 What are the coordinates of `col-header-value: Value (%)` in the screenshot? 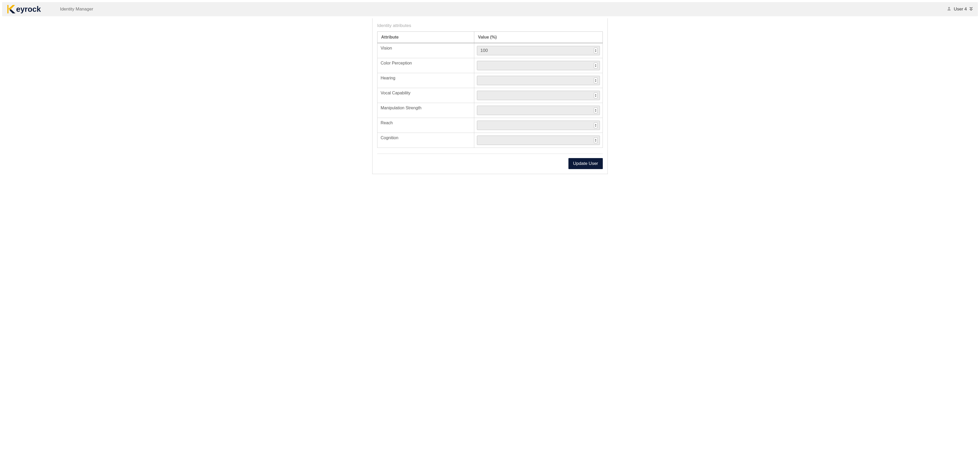 It's located at (539, 37).